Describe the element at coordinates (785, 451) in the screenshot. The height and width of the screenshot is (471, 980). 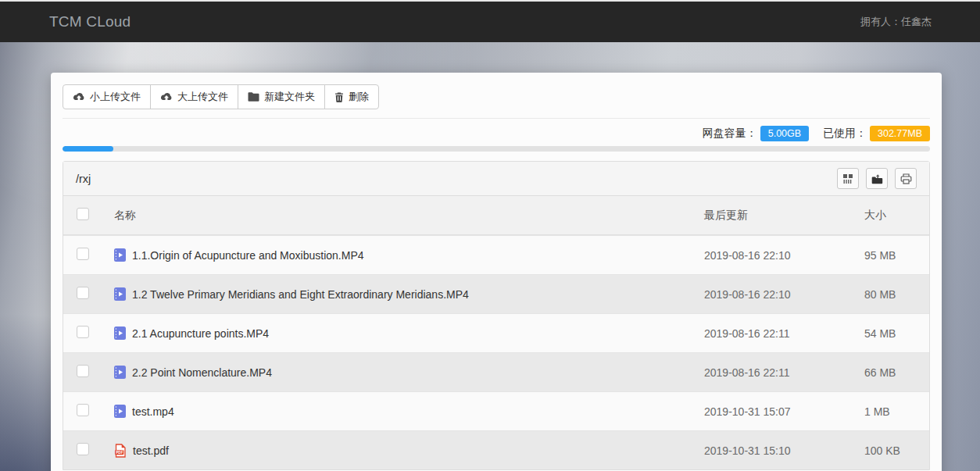
I see `file-updated: 2019-10-31 15:10` at that location.